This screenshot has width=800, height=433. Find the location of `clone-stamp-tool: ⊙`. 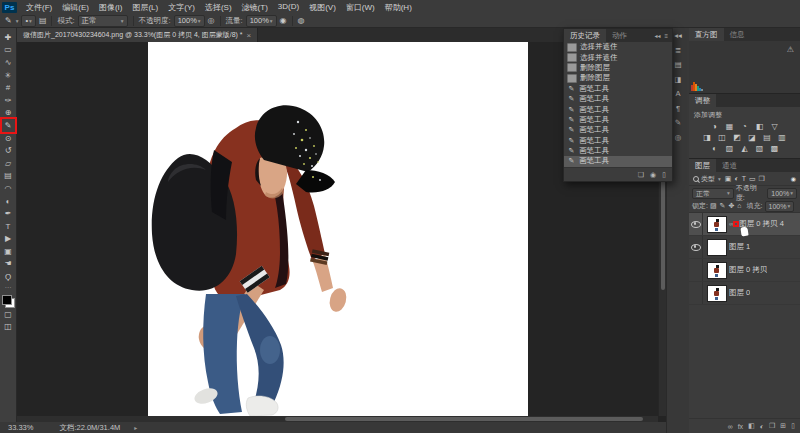

clone-stamp-tool: ⊙ is located at coordinates (8, 138).